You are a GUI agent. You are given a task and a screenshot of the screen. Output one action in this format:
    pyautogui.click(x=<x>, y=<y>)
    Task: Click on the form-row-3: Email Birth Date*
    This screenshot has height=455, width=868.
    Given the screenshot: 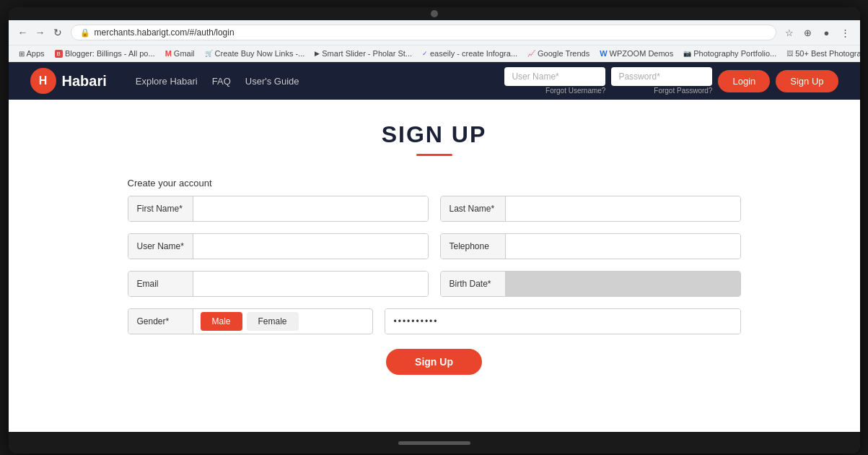 What is the action you would take?
    pyautogui.click(x=434, y=284)
    